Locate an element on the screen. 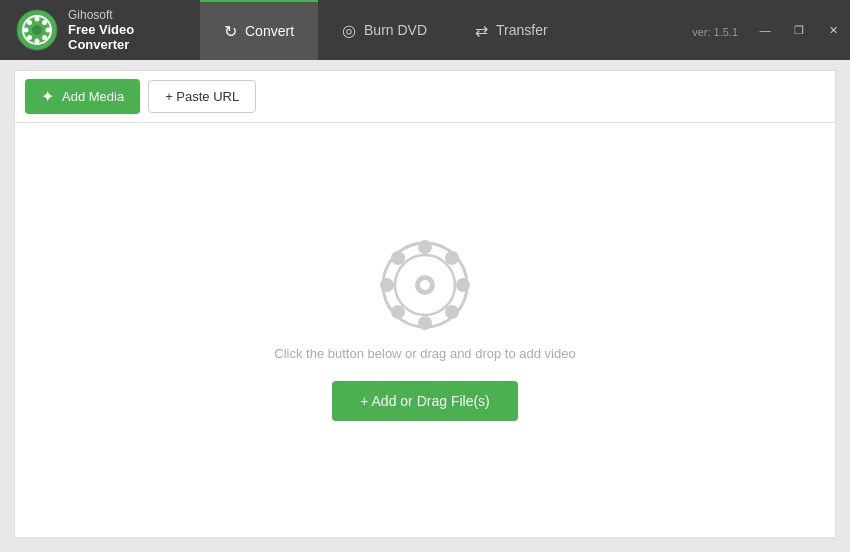  toolbar: ✦ Add Media + Paste URL is located at coordinates (425, 96).